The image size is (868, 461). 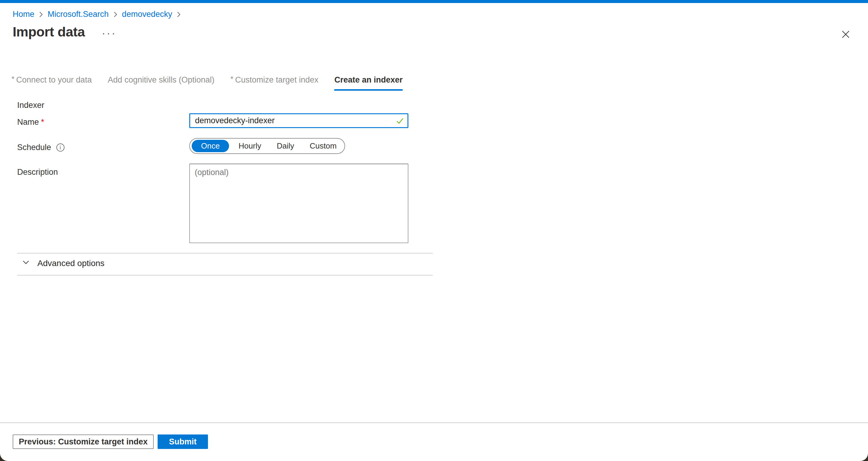 I want to click on schedule-option-daily: Daily, so click(x=285, y=146).